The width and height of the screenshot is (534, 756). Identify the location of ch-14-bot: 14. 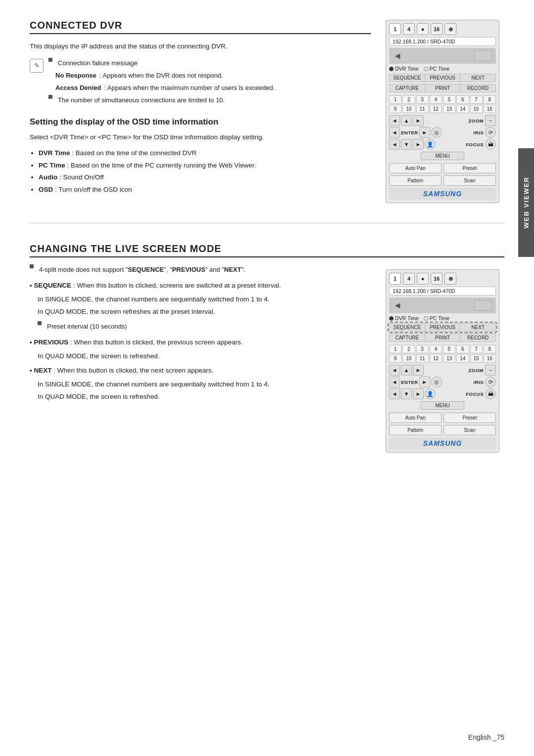
(463, 359).